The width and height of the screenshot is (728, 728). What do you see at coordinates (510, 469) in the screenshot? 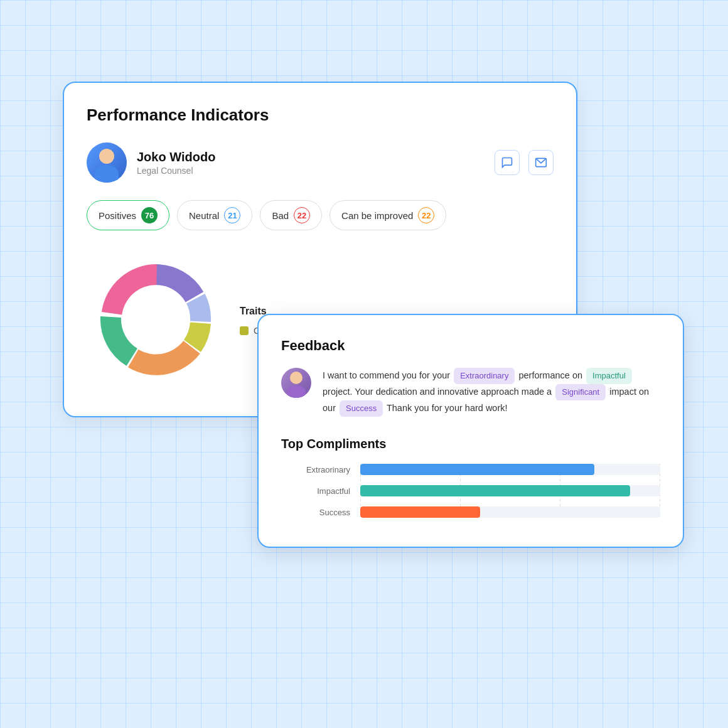
I see `bar-track-extraordinary` at bounding box center [510, 469].